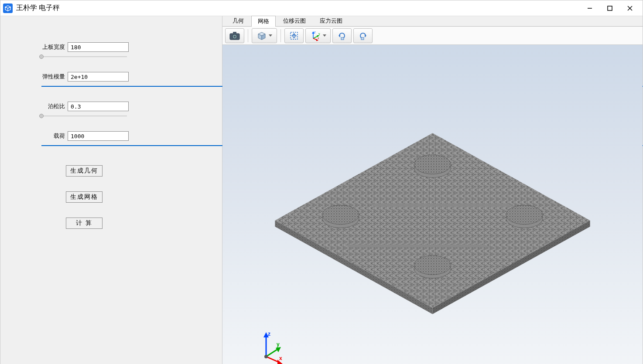  Describe the element at coordinates (342, 36) in the screenshot. I see `rotate-ccw-button` at that location.